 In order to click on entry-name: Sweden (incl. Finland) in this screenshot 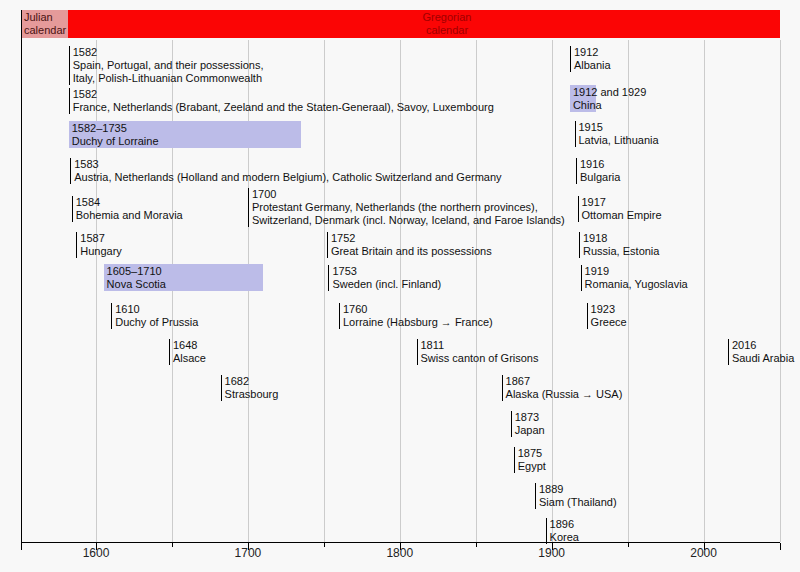, I will do `click(386, 284)`.